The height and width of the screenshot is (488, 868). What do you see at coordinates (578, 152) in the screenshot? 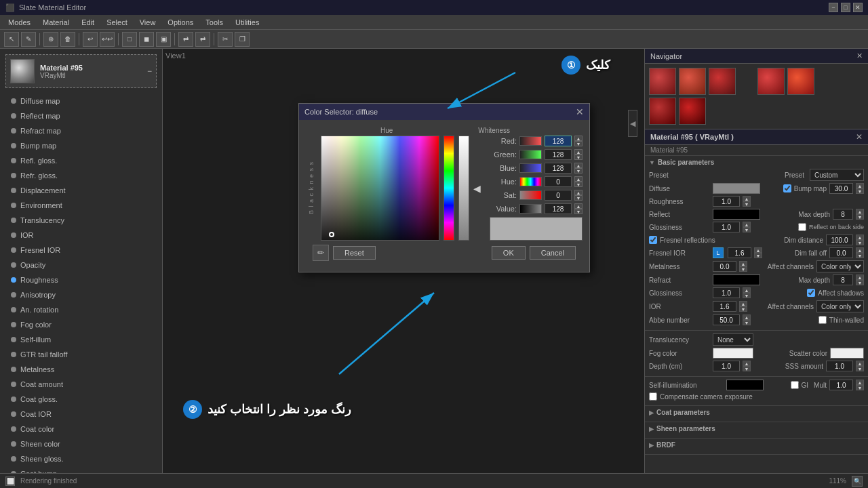
I see `green-up-button: ▲` at bounding box center [578, 152].